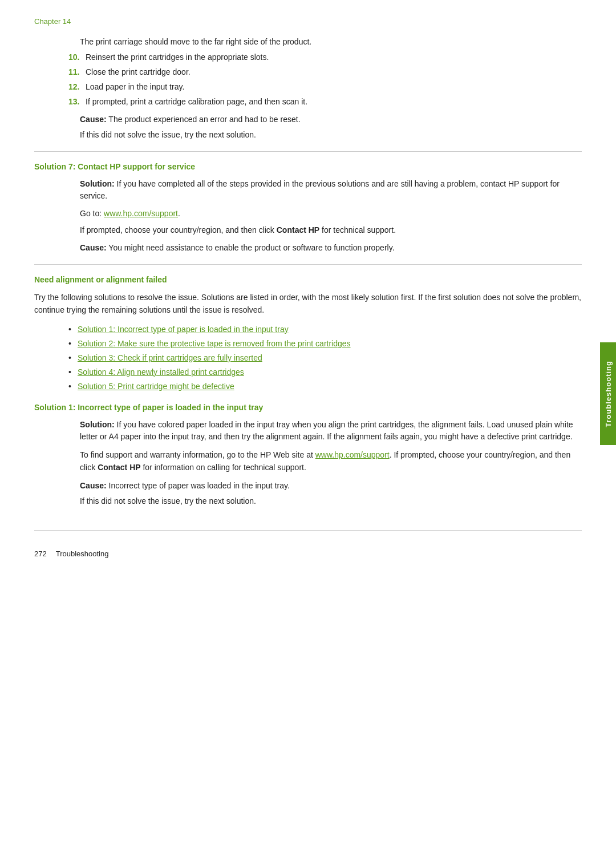 The width and height of the screenshot is (616, 853). I want to click on bullet-link-4: Solution 4: Align newly installed print …, so click(161, 372).